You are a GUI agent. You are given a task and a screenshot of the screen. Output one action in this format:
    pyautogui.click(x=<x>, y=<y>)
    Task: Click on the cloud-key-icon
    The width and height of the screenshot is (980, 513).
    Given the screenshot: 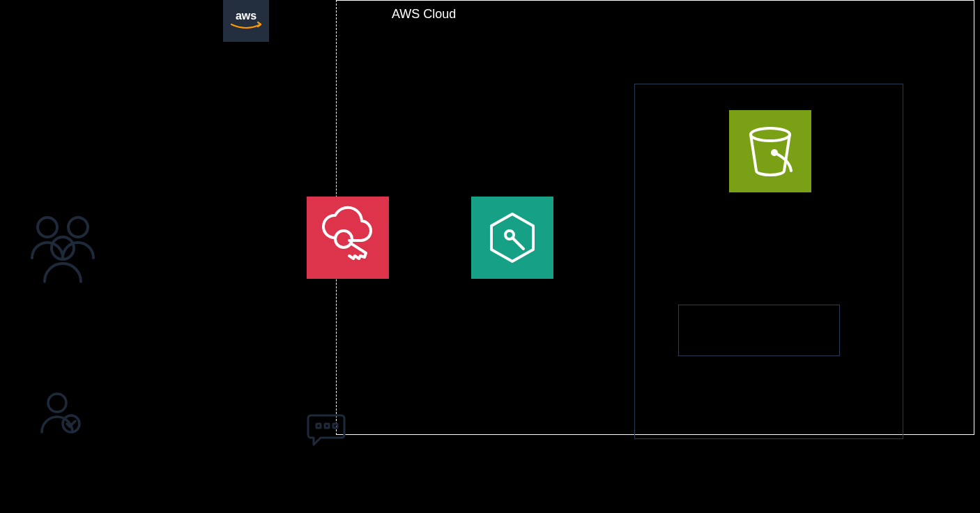 What is the action you would take?
    pyautogui.click(x=348, y=238)
    